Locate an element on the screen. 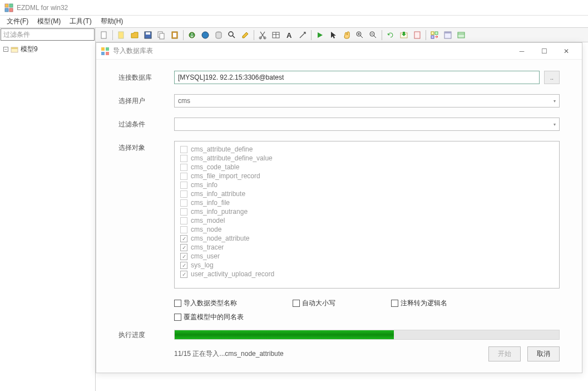 The width and height of the screenshot is (588, 391). tb-batch-icon is located at coordinates (434, 35).